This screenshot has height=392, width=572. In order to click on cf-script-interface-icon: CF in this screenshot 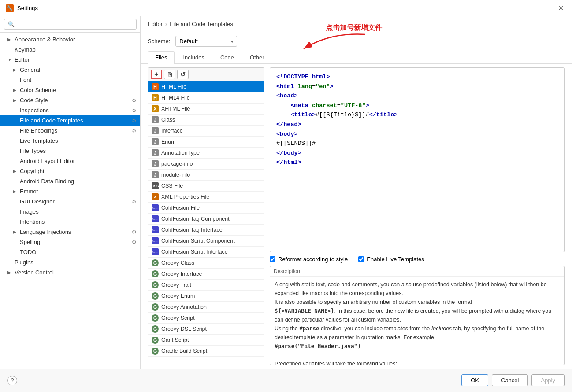, I will do `click(155, 252)`.